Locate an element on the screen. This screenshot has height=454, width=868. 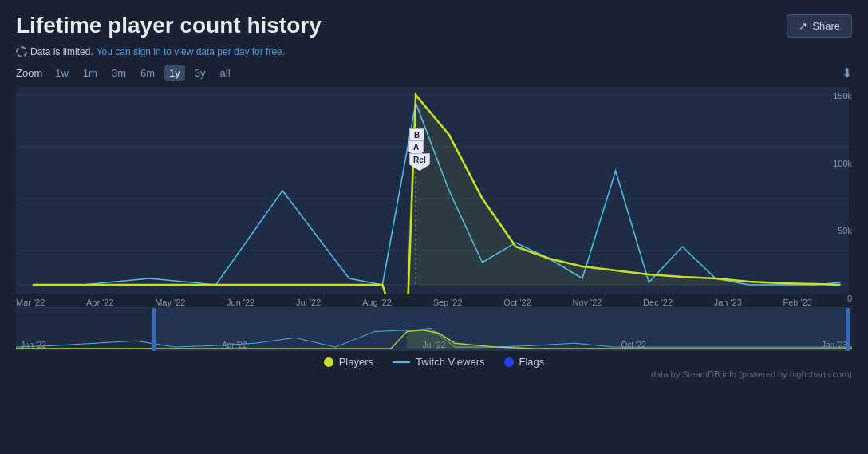
x-label-feb23: Feb '23 is located at coordinates (798, 302).